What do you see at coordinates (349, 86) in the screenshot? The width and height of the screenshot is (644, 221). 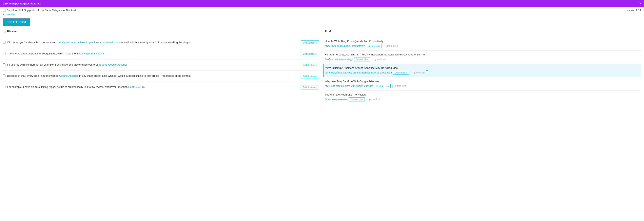 I see `post-slug-4: /why-less-may-be-more-with-google-adsens…` at bounding box center [349, 86].